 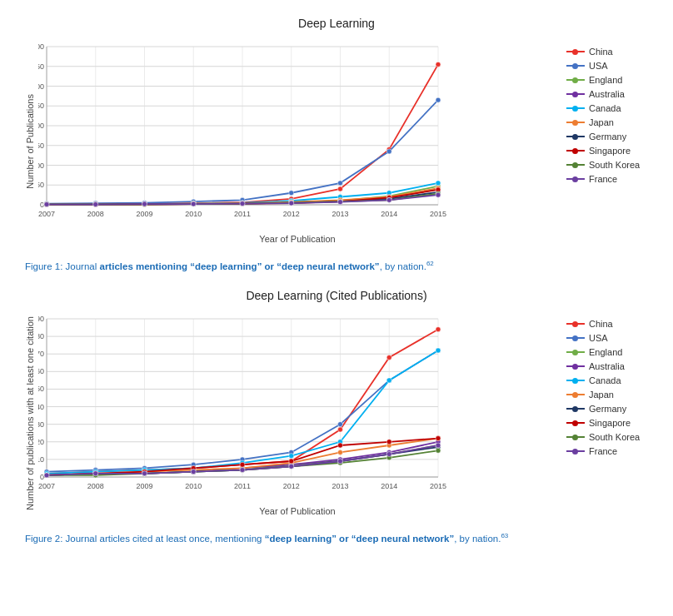 What do you see at coordinates (42, 371) in the screenshot?
I see `svg-text: 60` at bounding box center [42, 371].